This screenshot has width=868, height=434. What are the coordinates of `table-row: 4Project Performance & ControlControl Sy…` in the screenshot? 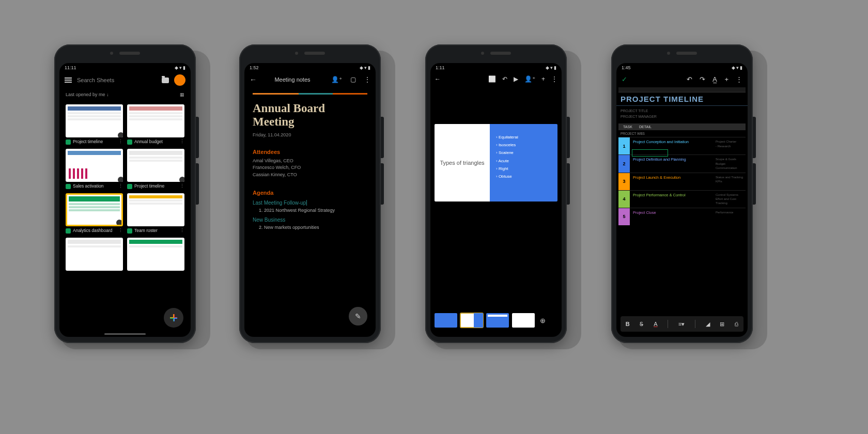 It's located at (682, 199).